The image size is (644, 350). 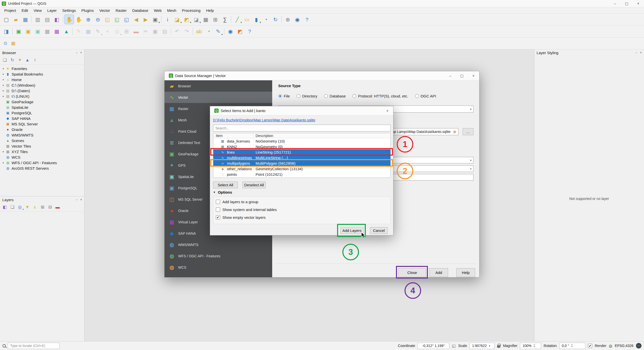 I want to click on render-checkbox, so click(x=590, y=346).